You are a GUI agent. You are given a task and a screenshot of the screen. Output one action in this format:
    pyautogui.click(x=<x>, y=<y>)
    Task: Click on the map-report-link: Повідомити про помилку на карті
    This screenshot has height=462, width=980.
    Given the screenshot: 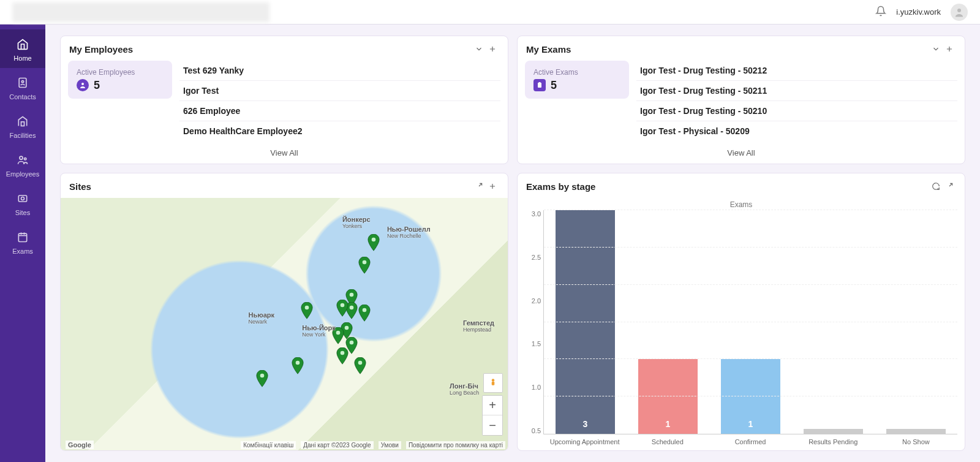 What is the action you would take?
    pyautogui.click(x=456, y=445)
    